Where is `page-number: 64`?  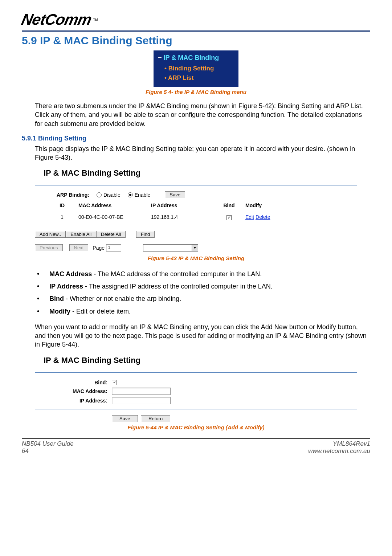 page-number: 64 is located at coordinates (48, 451).